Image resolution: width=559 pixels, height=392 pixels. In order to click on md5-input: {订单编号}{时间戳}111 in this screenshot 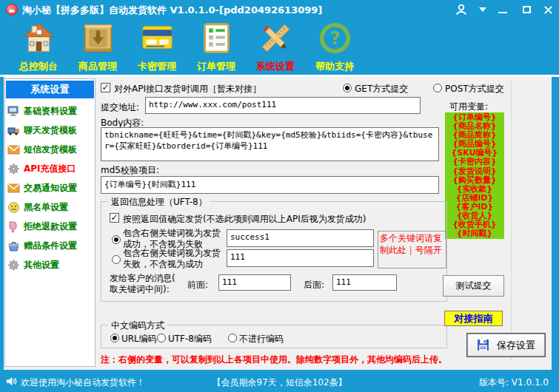, I will do `click(270, 185)`.